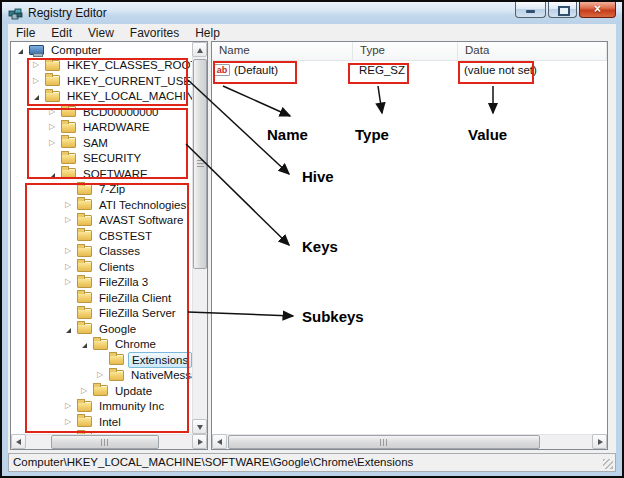 The height and width of the screenshot is (478, 624). I want to click on tree-item-filezilla-client: FileZilla Client, so click(102, 298).